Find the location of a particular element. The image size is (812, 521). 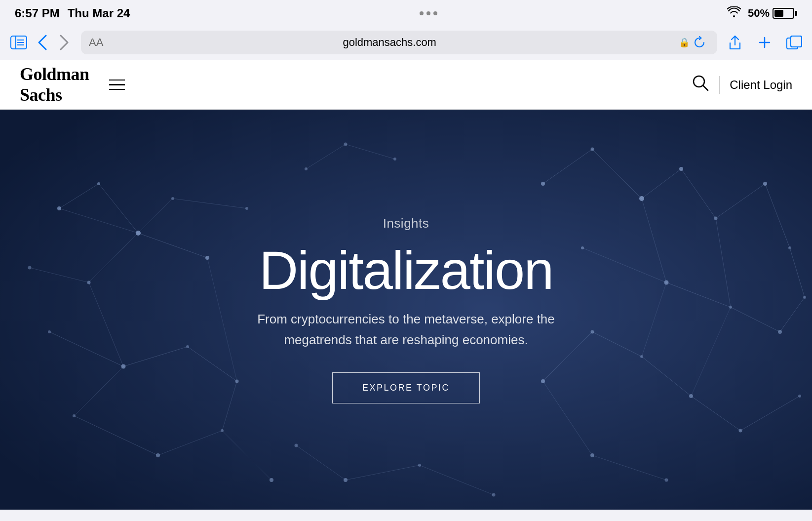

nav-buttons is located at coordinates (40, 42).